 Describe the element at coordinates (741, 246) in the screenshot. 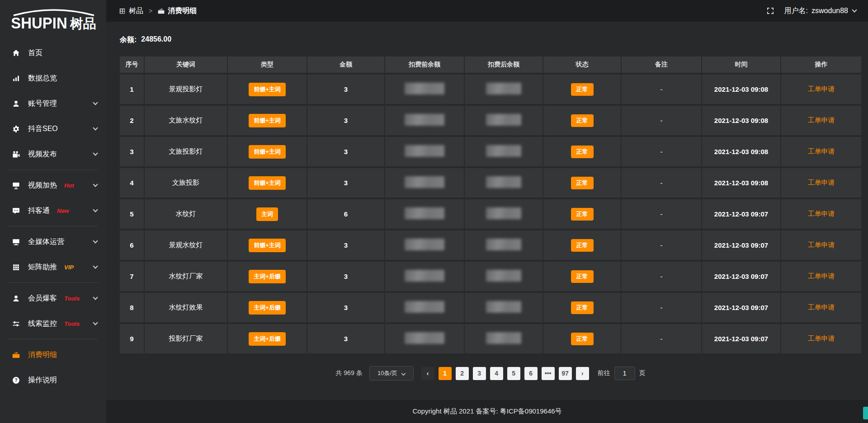

I see `cell-time: 2021-12-03 09:07` at that location.